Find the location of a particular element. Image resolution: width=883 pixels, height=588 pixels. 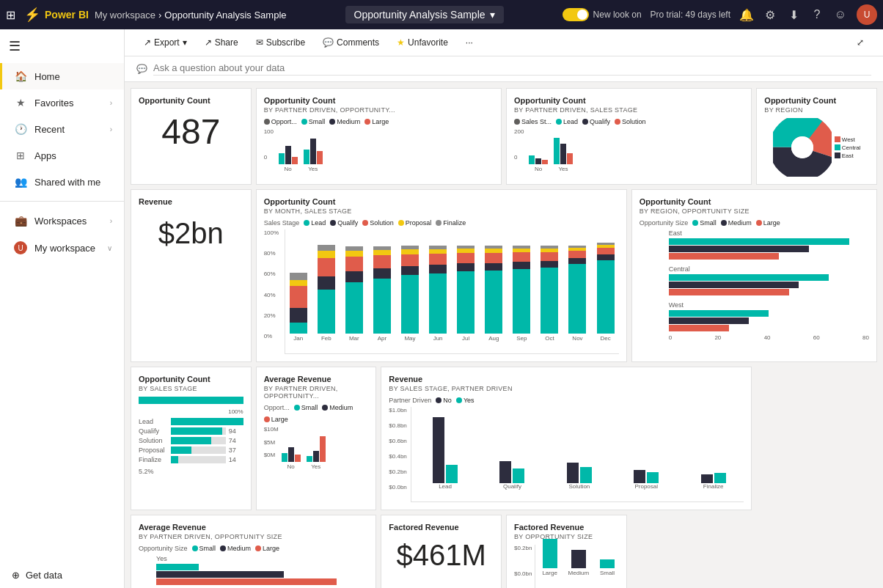

legend: Sales St... Lead Qualify Solution is located at coordinates (629, 122).